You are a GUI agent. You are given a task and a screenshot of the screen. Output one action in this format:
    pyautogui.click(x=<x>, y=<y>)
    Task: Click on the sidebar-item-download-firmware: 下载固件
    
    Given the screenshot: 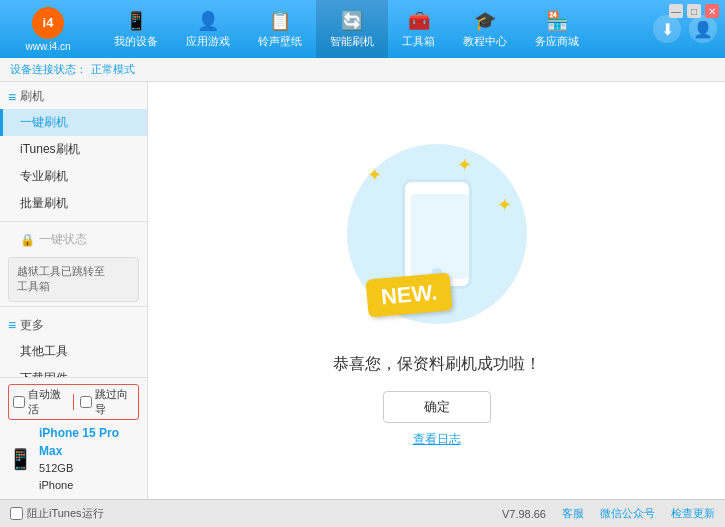 What is the action you would take?
    pyautogui.click(x=74, y=371)
    